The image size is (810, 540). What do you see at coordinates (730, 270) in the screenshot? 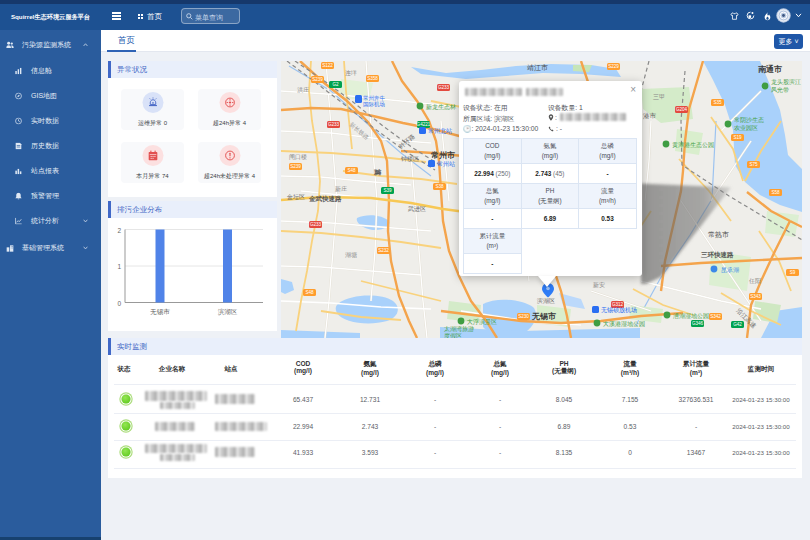
I see `svg-text: 昆承湖` at bounding box center [730, 270].